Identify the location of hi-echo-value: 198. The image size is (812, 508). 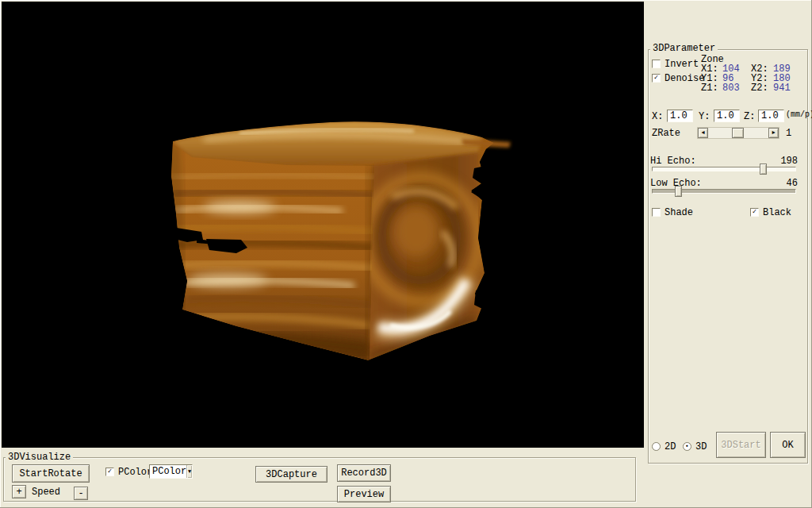
(782, 161).